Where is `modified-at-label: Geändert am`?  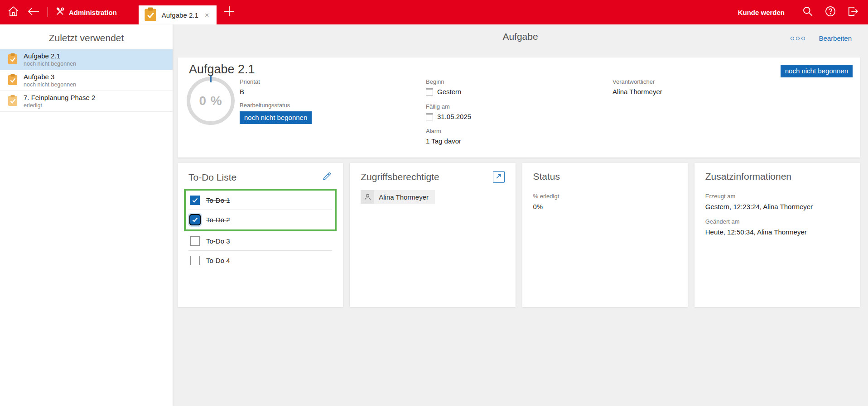 modified-at-label: Geändert am is located at coordinates (777, 222).